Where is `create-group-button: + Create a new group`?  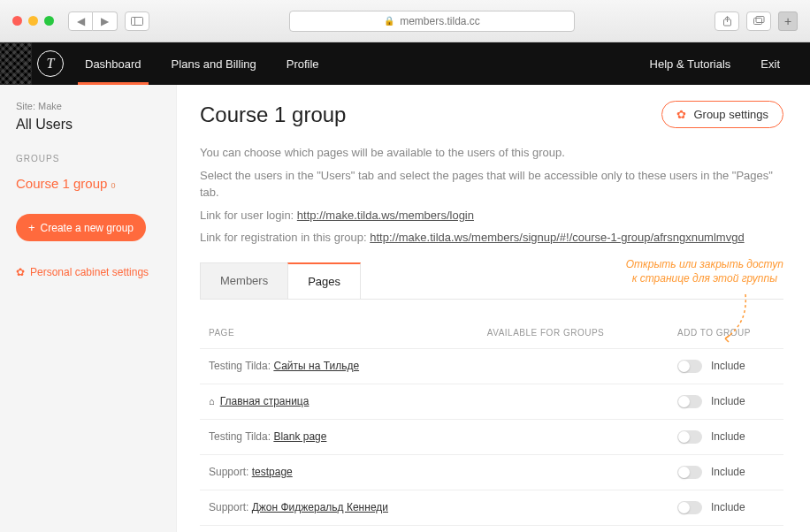
create-group-button: + Create a new group is located at coordinates (81, 228).